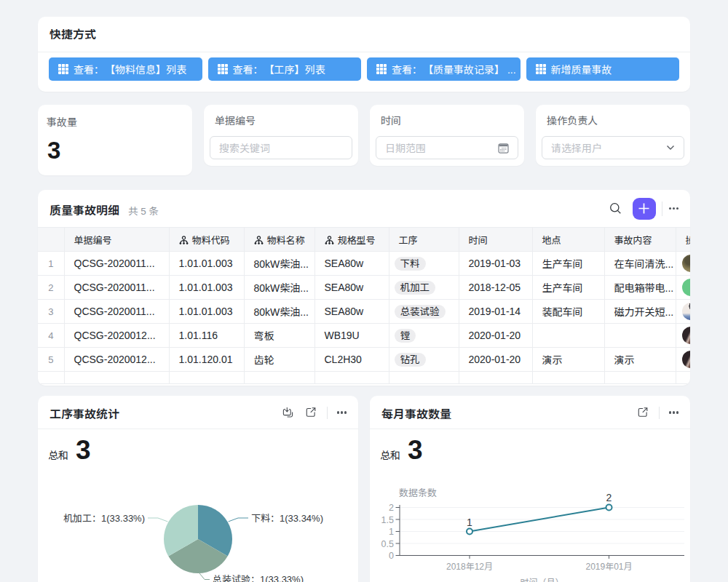 Image resolution: width=728 pixels, height=582 pixels. What do you see at coordinates (258, 578) in the screenshot?
I see `svg-text: 总装试验：1(33.33%)` at bounding box center [258, 578].